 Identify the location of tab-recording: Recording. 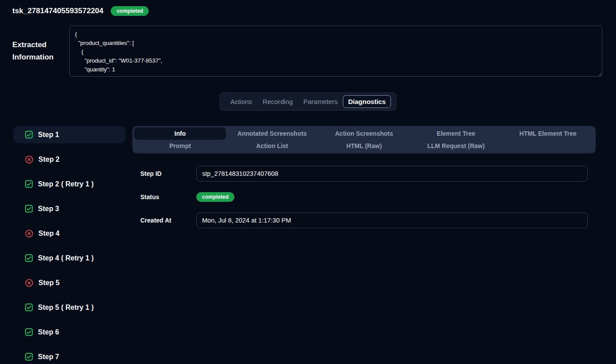
(278, 101).